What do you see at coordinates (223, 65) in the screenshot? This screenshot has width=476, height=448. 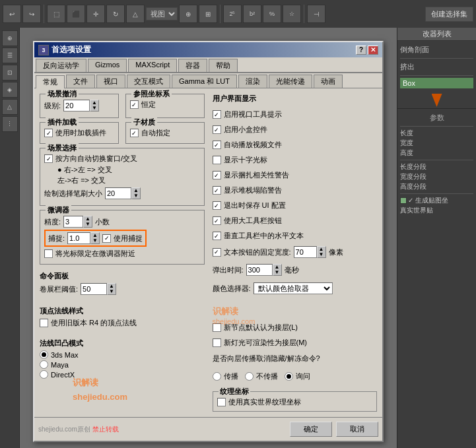 I see `tab-help: 帮助` at bounding box center [223, 65].